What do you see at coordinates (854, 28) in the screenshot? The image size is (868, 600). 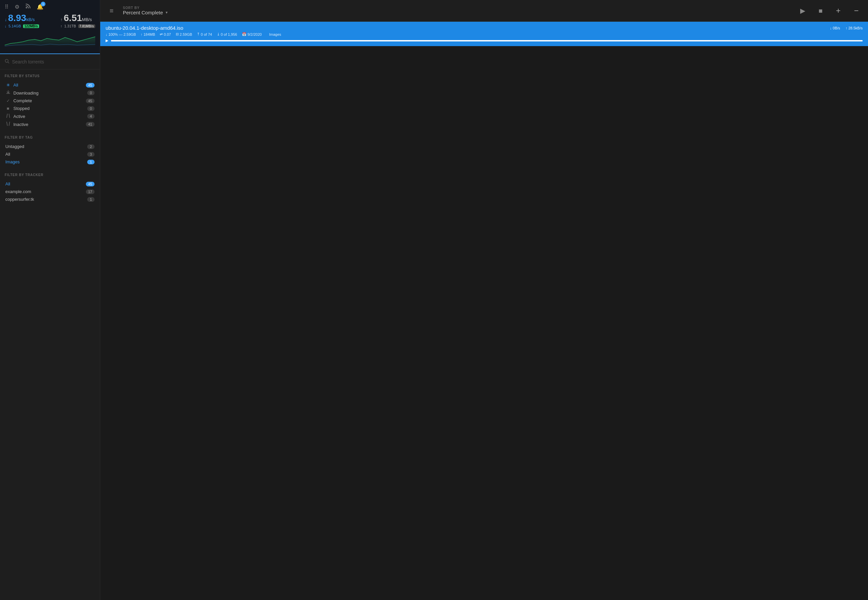 I see `torrent-up-speed: ↑ 28.5kB/s` at bounding box center [854, 28].